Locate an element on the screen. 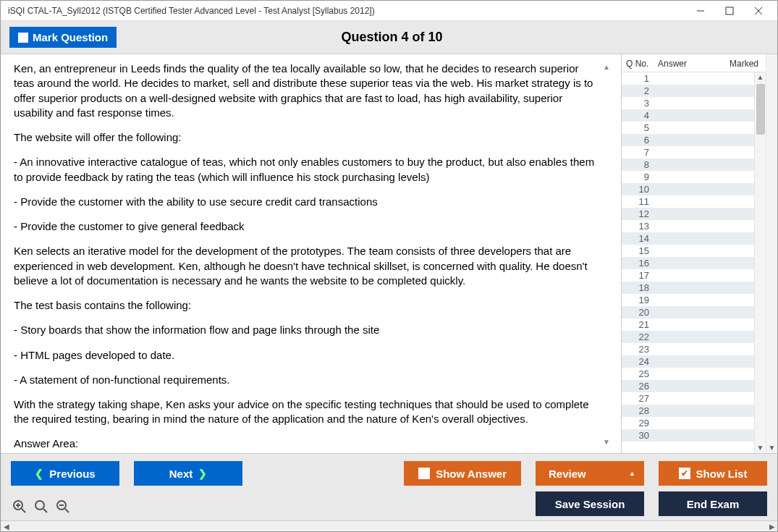  qlist-row: 7 is located at coordinates (693, 152).